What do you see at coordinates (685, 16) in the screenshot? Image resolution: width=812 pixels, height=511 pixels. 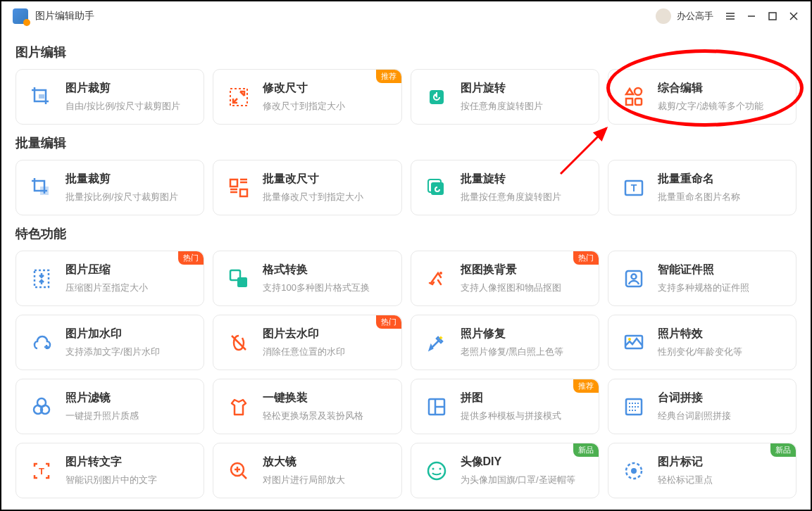 I see `user-section: 办公高手` at bounding box center [685, 16].